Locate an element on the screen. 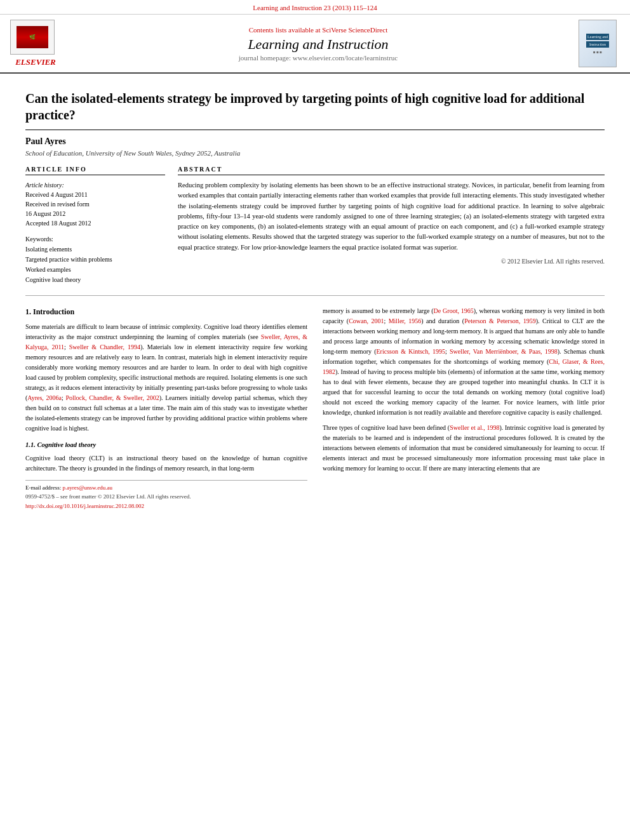 The image size is (630, 840). author-name: Paul Ayres is located at coordinates (315, 142).